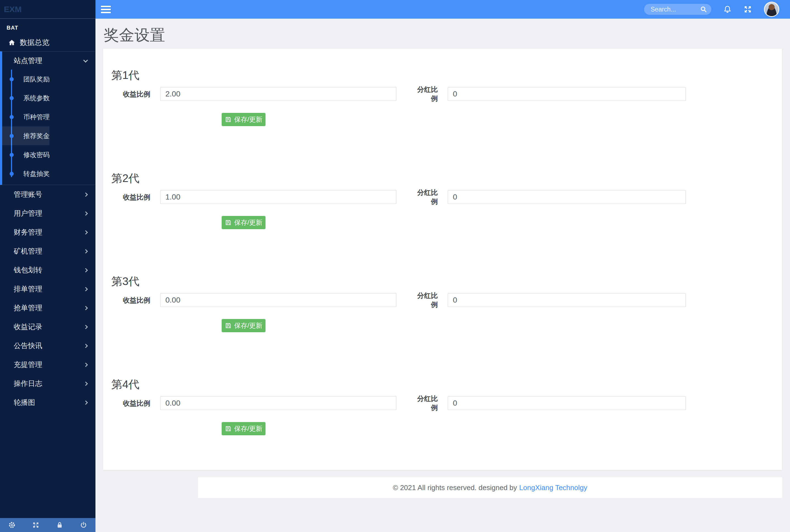 The image size is (790, 532). I want to click on sidebar-subitem-system-params: 系统参数, so click(49, 98).